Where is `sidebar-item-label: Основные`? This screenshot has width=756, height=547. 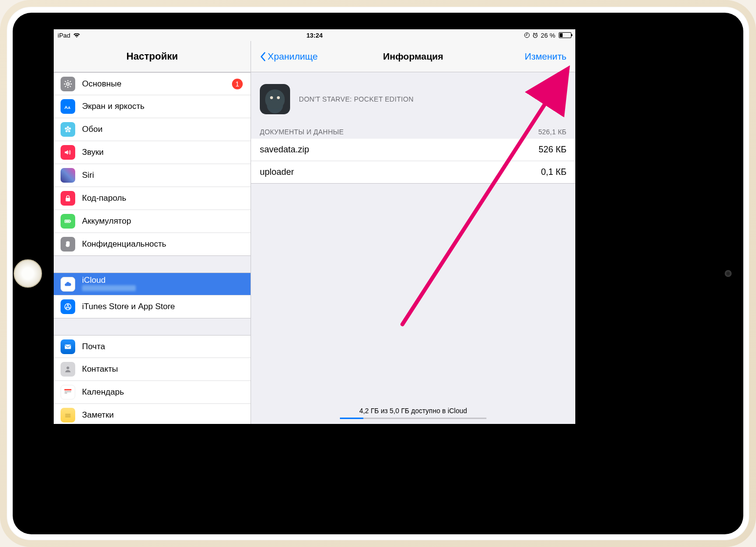
sidebar-item-label: Основные is located at coordinates (157, 84).